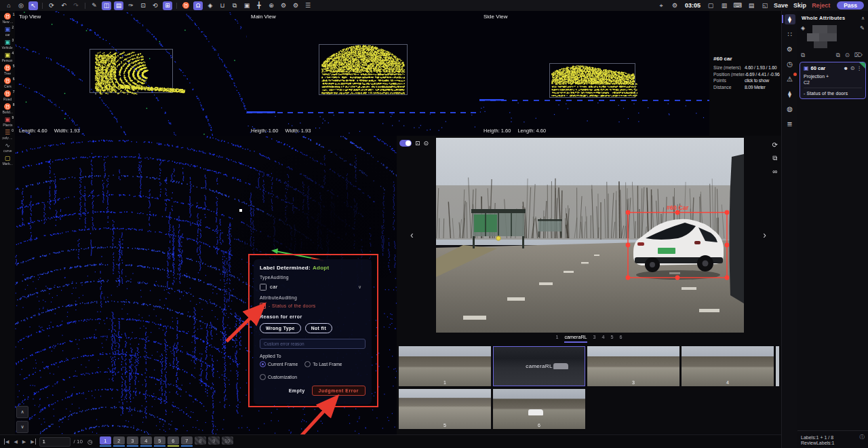 The image size is (868, 448). Describe the element at coordinates (187, 441) in the screenshot. I see `frame-page-7: 7` at that location.